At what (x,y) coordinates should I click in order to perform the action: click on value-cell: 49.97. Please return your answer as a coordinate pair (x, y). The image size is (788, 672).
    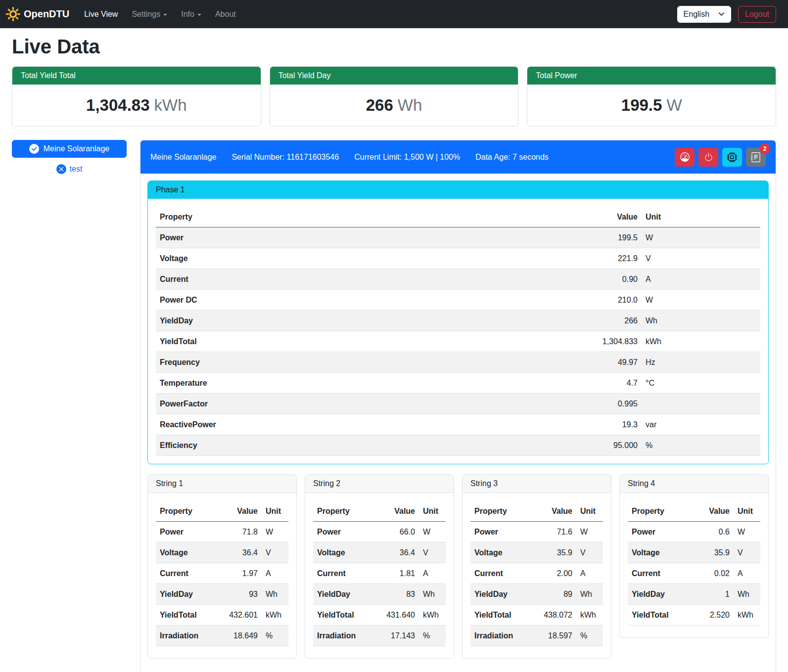
    Looking at the image, I should click on (604, 362).